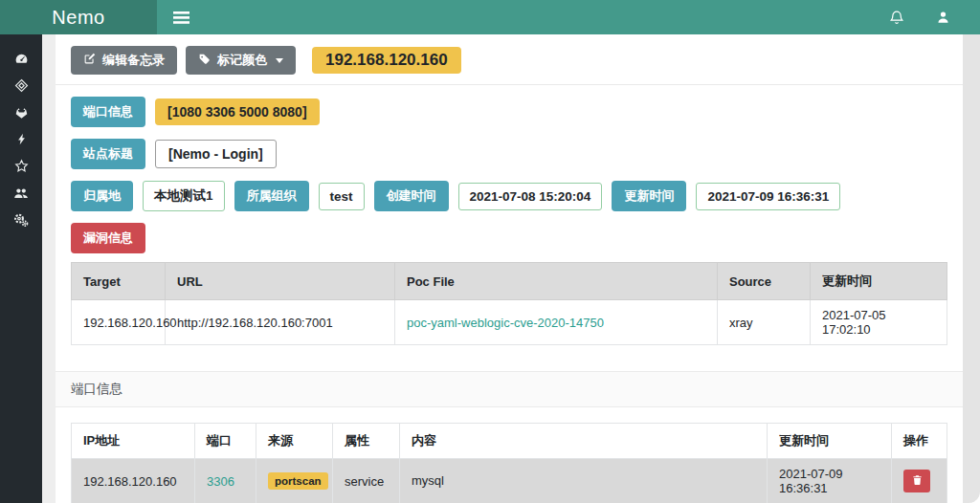 This screenshot has width=980, height=503. Describe the element at coordinates (21, 87) in the screenshot. I see `codepen-diamond-icon` at that location.